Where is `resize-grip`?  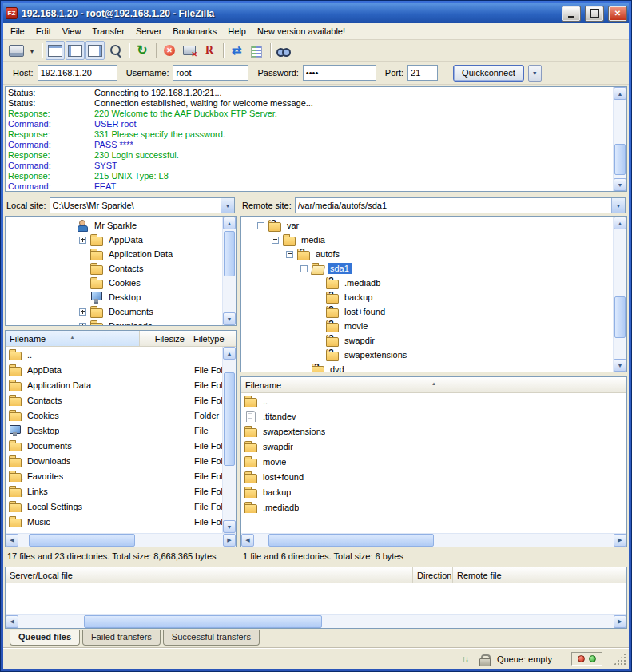 resize-grip is located at coordinates (620, 658).